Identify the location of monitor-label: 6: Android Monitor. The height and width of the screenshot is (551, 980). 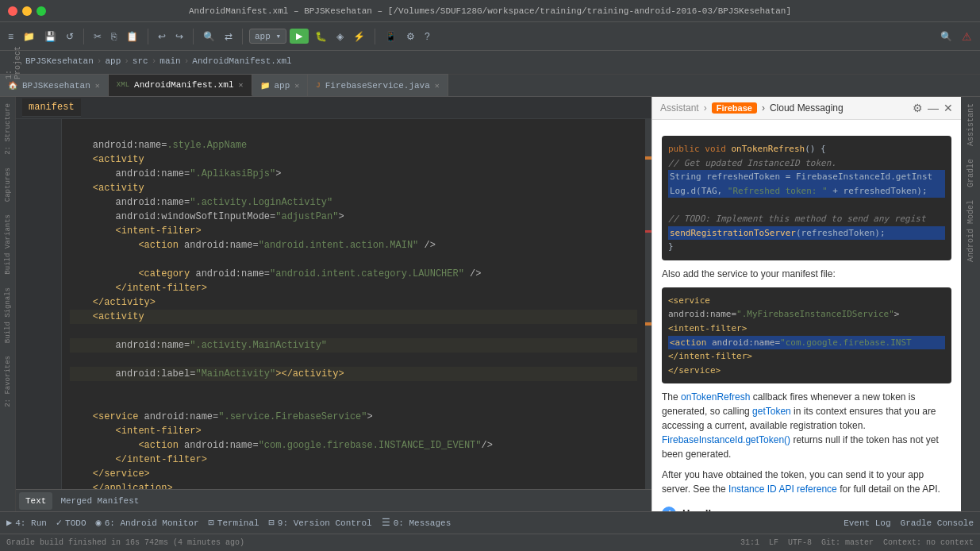
(152, 523).